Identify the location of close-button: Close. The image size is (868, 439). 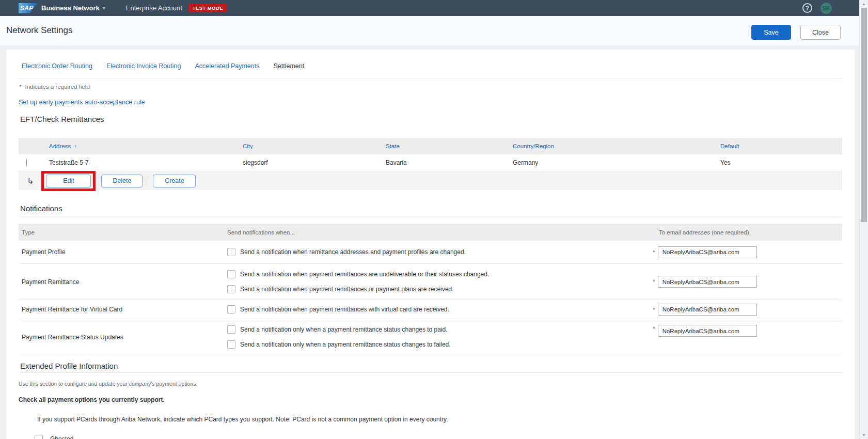
(820, 32).